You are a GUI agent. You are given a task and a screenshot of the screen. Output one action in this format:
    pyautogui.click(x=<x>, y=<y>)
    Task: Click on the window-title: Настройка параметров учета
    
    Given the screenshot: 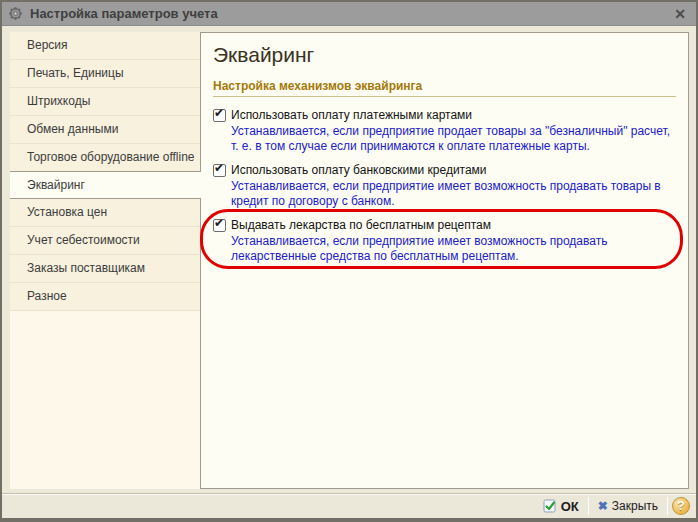 What is the action you would take?
    pyautogui.click(x=351, y=14)
    